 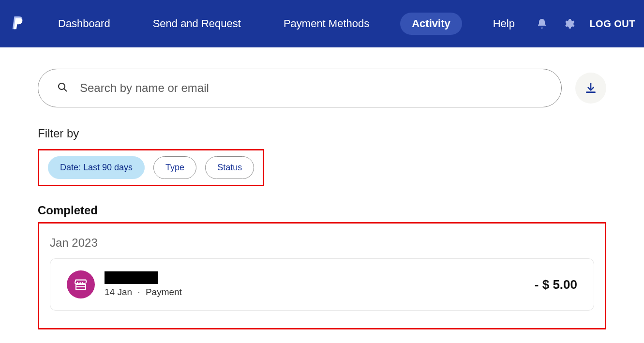 I want to click on filter-highlight-box: Date: Last 90 days Type Status, so click(x=151, y=167).